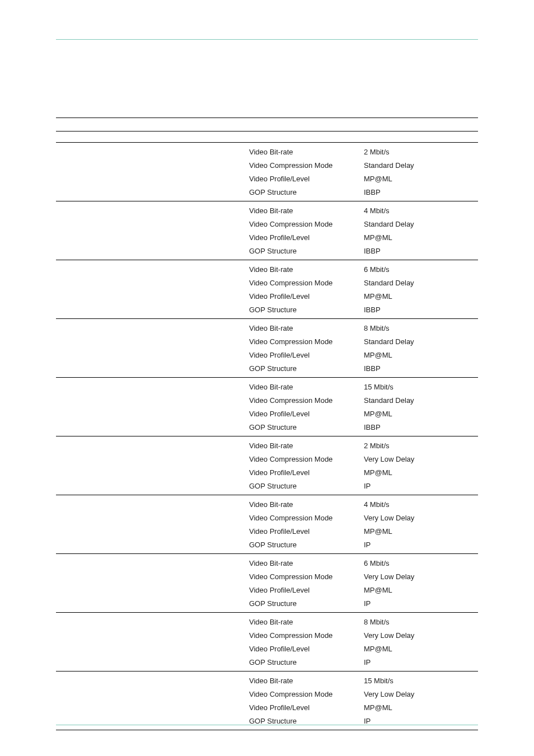 The image size is (534, 756). I want to click on table-group: Video Bit-rate4 Mbit/sVideo Compression …, so click(267, 231).